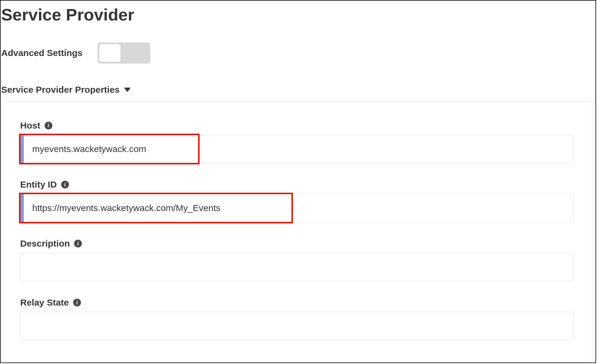  What do you see at coordinates (298, 13) in the screenshot?
I see `page-title: Service Provider` at bounding box center [298, 13].